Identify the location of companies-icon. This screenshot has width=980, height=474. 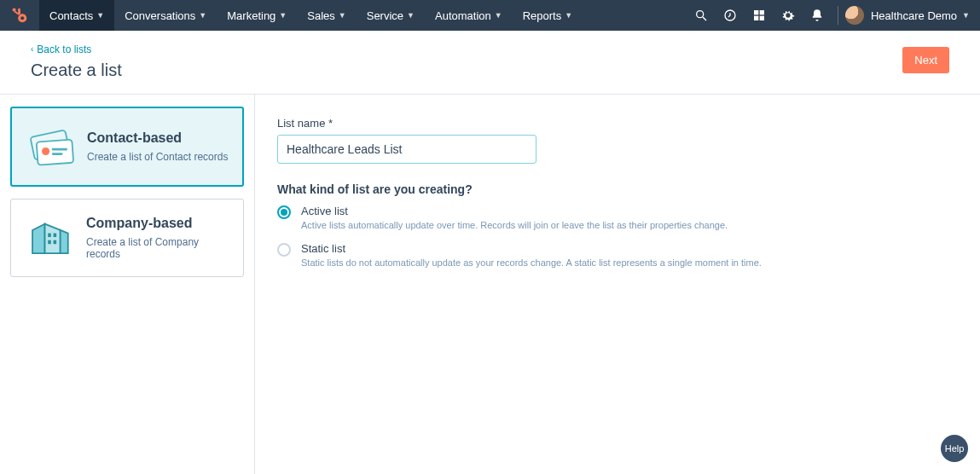
(49, 238).